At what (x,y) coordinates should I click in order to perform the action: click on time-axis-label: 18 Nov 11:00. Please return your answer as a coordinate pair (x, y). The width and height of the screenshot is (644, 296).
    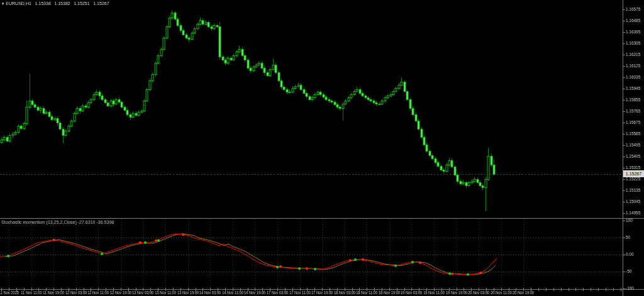
    Looking at the image, I should click on (367, 293).